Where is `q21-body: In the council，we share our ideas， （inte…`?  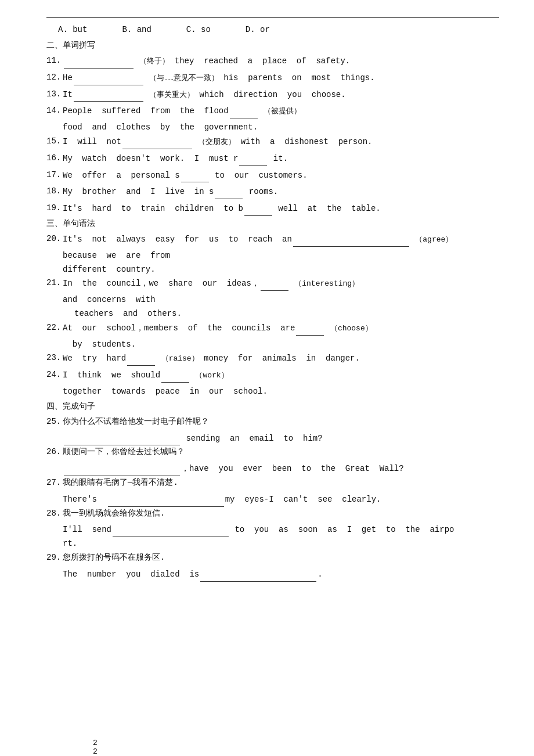
q21-body: In the council，we share our ideas， （inte… is located at coordinates (281, 283).